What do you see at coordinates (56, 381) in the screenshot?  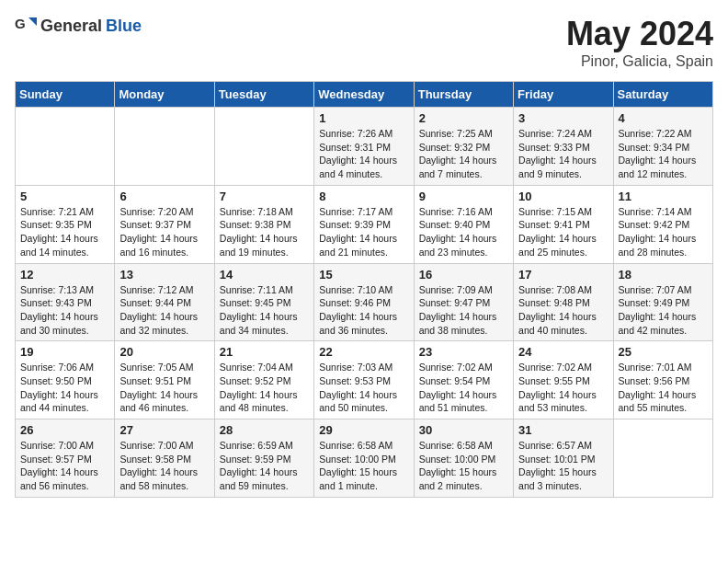 I see `sunset-text: Sunset: 9:50 PM` at bounding box center [56, 381].